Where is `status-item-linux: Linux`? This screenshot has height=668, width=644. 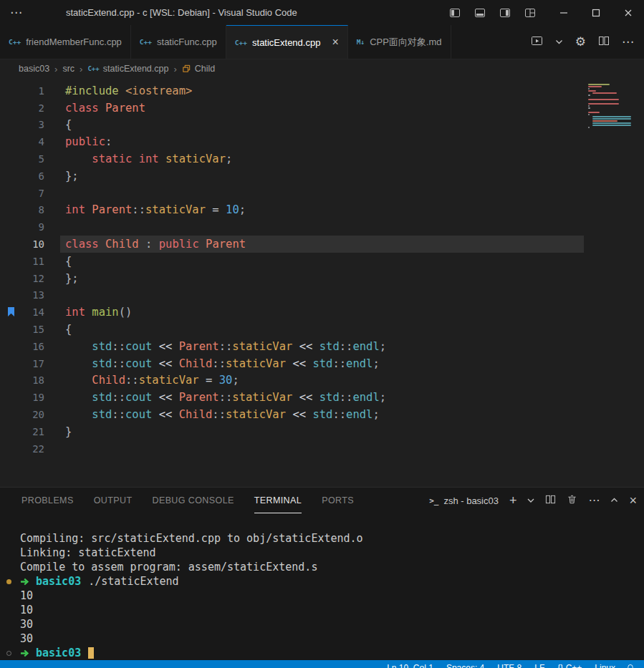 status-item-linux: Linux is located at coordinates (605, 666).